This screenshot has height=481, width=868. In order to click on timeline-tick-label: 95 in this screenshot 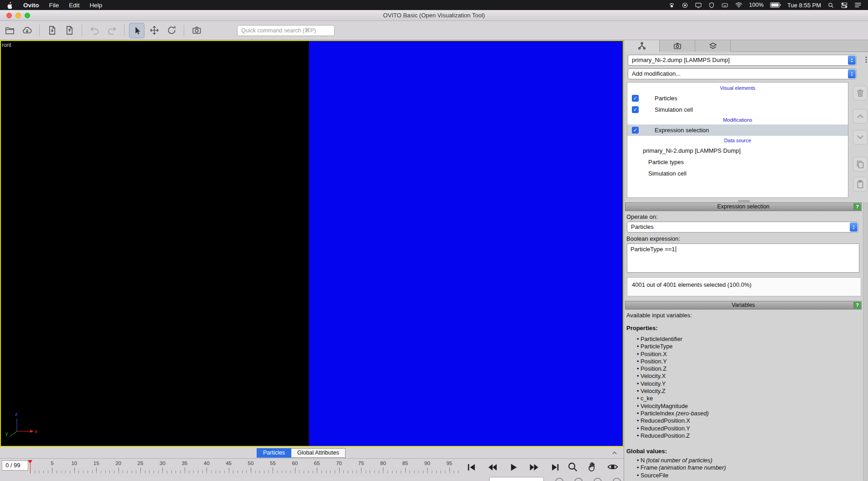, I will do `click(450, 463)`.